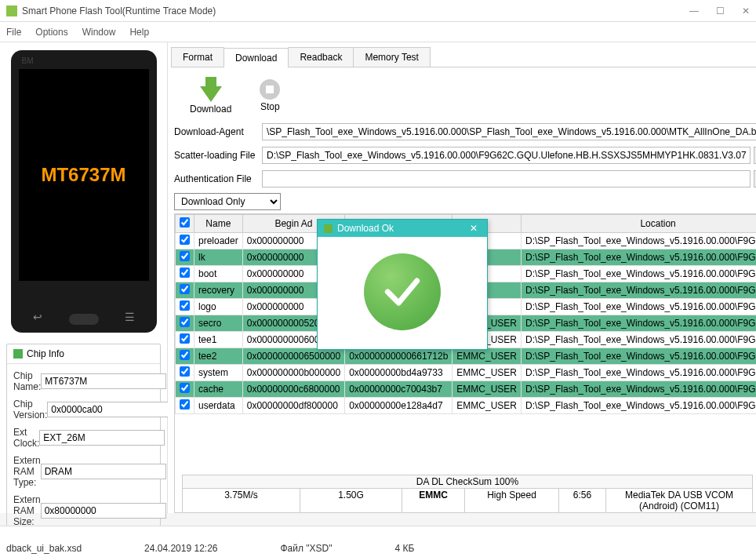 This screenshot has width=756, height=557. I want to click on status-storage: EMMC, so click(434, 501).